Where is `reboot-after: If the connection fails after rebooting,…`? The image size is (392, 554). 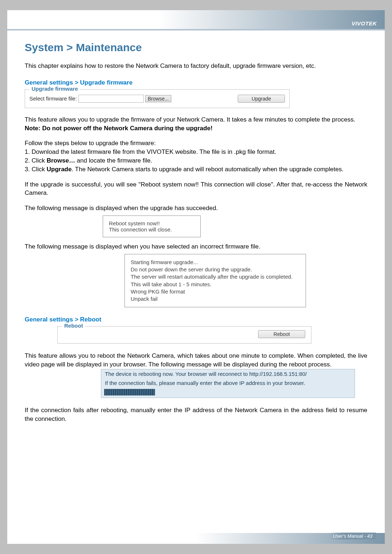
reboot-after: If the connection fails after rebooting,… is located at coordinates (196, 415).